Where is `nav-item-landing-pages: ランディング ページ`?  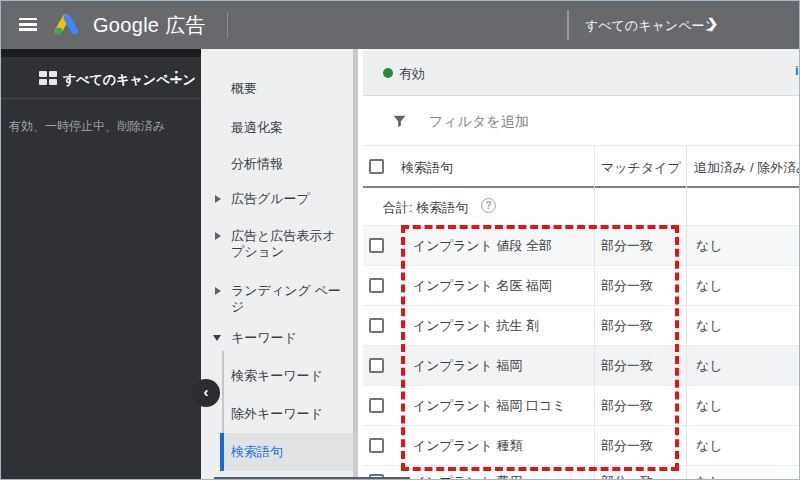 nav-item-landing-pages: ランディング ページ is located at coordinates (289, 299).